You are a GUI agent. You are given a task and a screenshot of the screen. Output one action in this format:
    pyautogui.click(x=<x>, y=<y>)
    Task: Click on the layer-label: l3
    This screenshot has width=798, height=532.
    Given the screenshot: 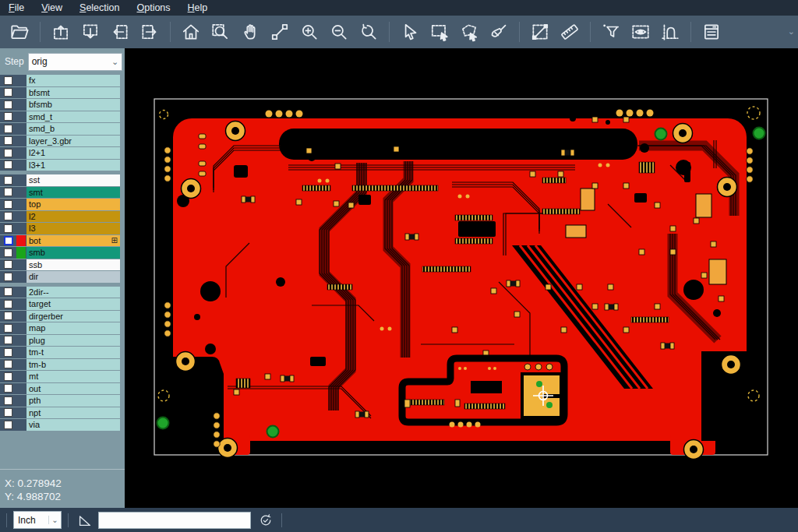 What is the action you would take?
    pyautogui.click(x=73, y=229)
    